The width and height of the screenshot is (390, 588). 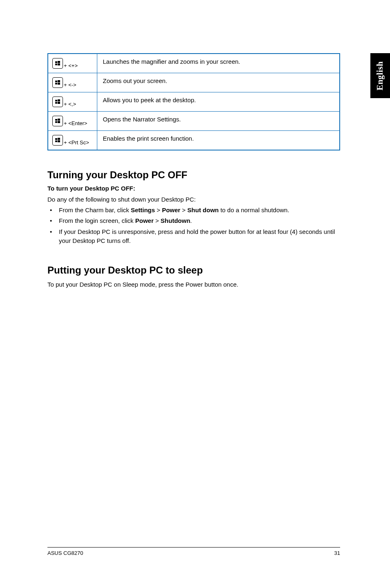 What do you see at coordinates (70, 104) in the screenshot?
I see `shortcut-key-suffix: + <,>` at bounding box center [70, 104].